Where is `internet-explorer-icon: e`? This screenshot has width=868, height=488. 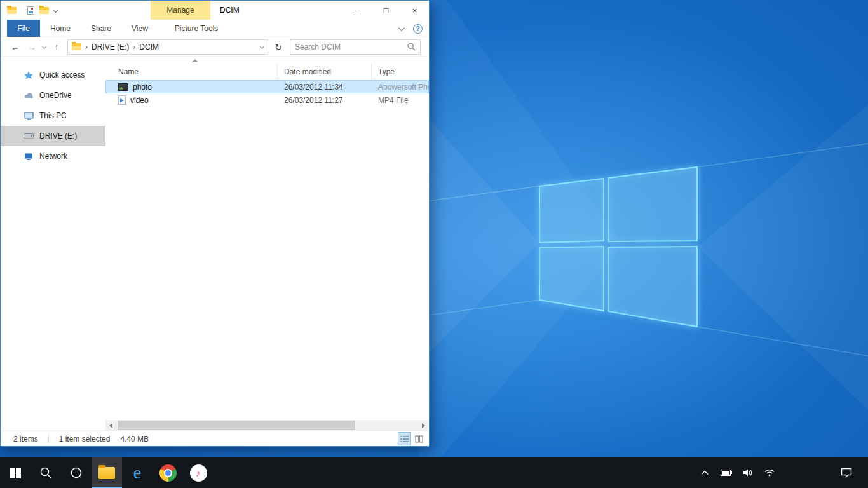
internet-explorer-icon: e is located at coordinates (137, 473).